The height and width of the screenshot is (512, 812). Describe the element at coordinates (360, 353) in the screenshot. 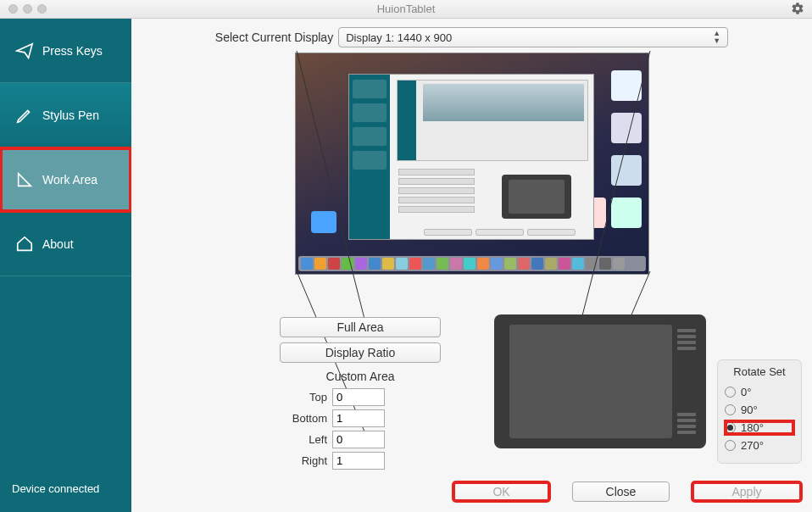

I see `display-ratio-button: Display Ratio` at that location.